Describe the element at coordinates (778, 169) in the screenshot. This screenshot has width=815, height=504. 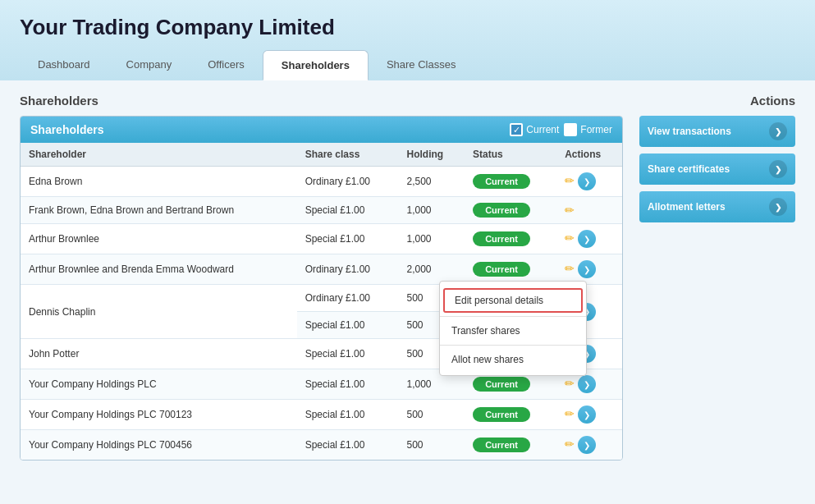
I see `view-certificates-arrow-icon: ❯` at that location.